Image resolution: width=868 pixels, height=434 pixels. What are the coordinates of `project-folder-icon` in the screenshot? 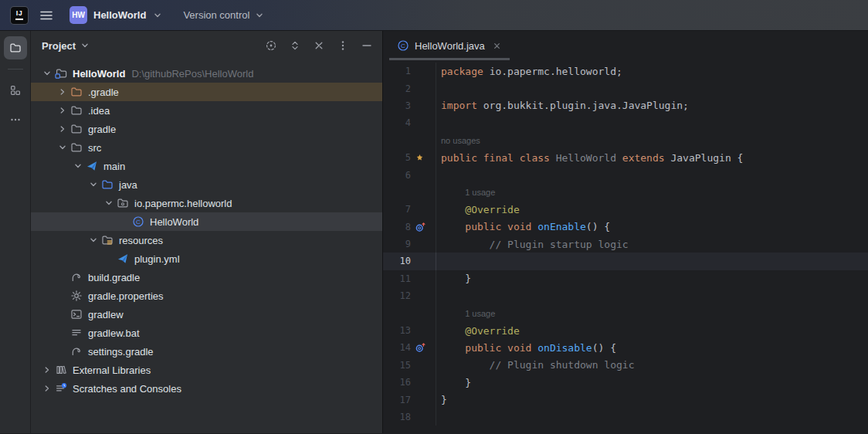 It's located at (15, 48).